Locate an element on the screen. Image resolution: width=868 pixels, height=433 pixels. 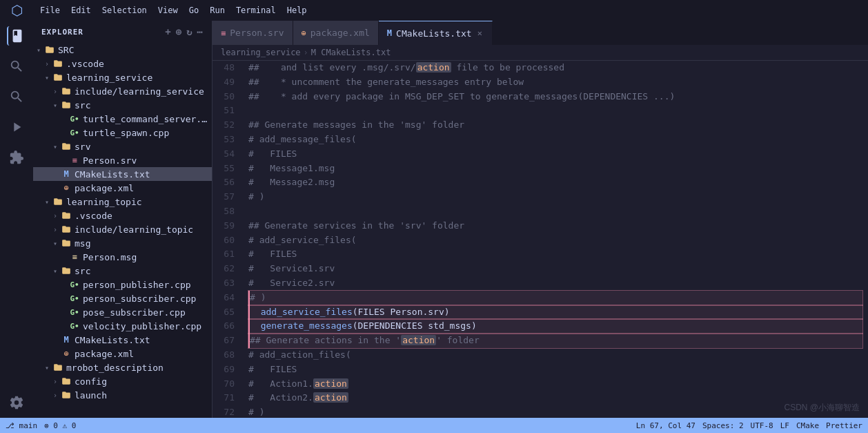
sidebar-item-include_ls: ›include/learning_service is located at coordinates (123, 91).